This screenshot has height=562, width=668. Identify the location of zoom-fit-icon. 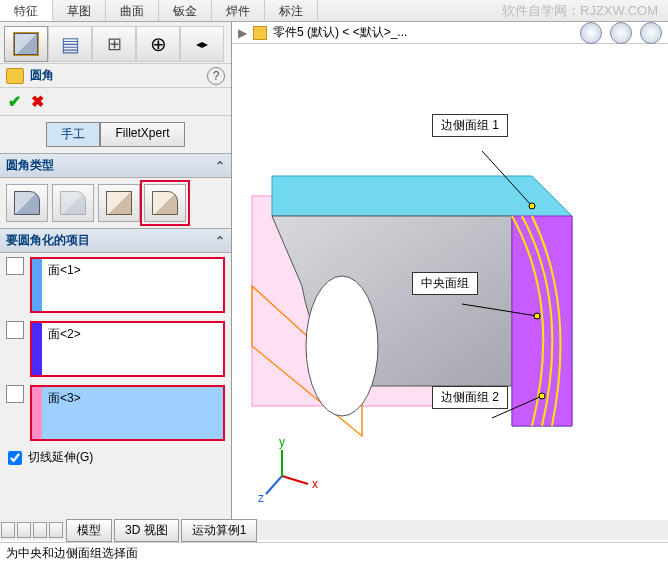
(591, 33).